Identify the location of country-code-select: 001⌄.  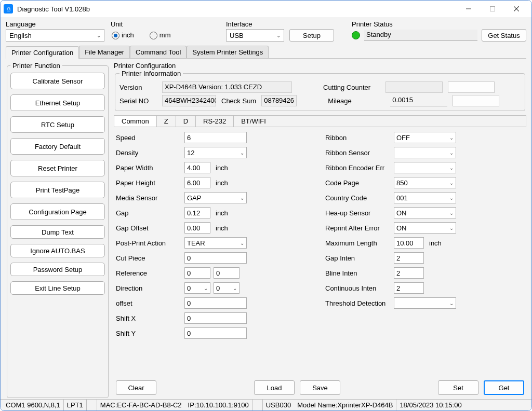
(425, 198).